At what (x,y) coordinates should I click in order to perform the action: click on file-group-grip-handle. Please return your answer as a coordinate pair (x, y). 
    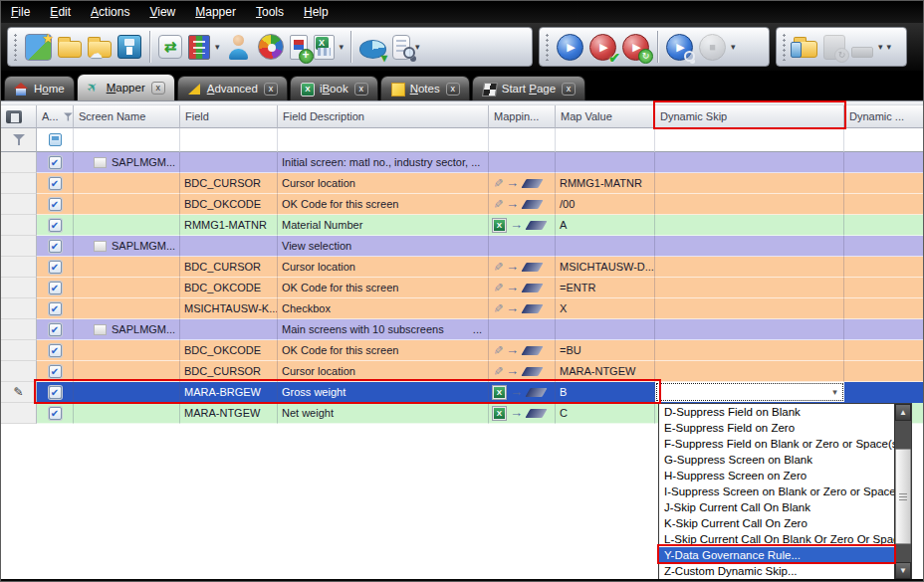
    Looking at the image, I should click on (16, 47).